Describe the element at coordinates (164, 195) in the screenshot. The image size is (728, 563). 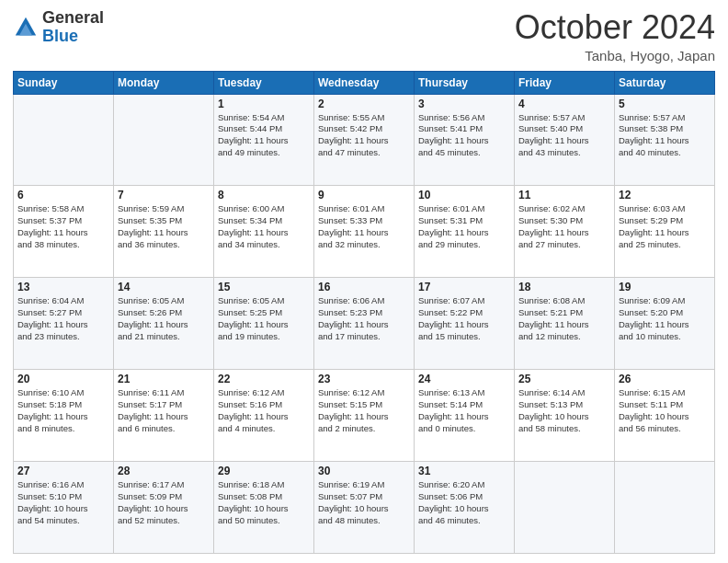
I see `day-number: 7` at that location.